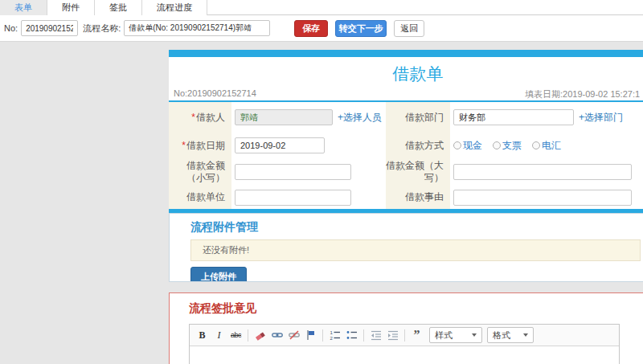 The image size is (643, 364). Describe the element at coordinates (200, 117) in the screenshot. I see `borrower-label: * 借款人` at that location.